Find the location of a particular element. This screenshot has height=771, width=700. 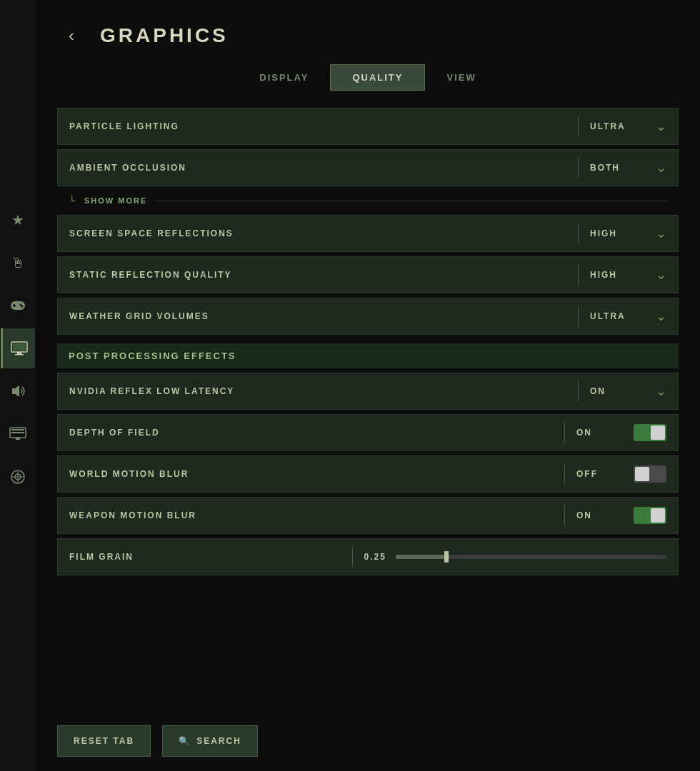

nvidia-reflex-value: ON is located at coordinates (619, 391).